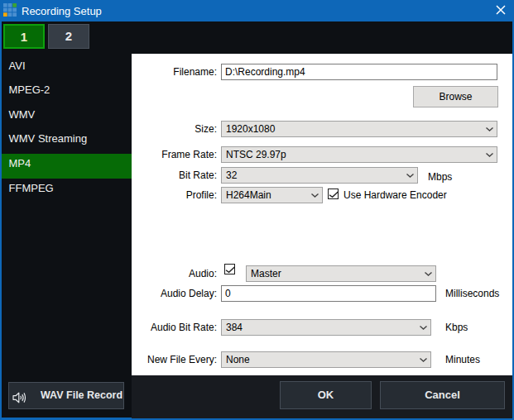 The height and width of the screenshot is (420, 514). I want to click on wav-file-record-button: WAV File Record, so click(66, 395).